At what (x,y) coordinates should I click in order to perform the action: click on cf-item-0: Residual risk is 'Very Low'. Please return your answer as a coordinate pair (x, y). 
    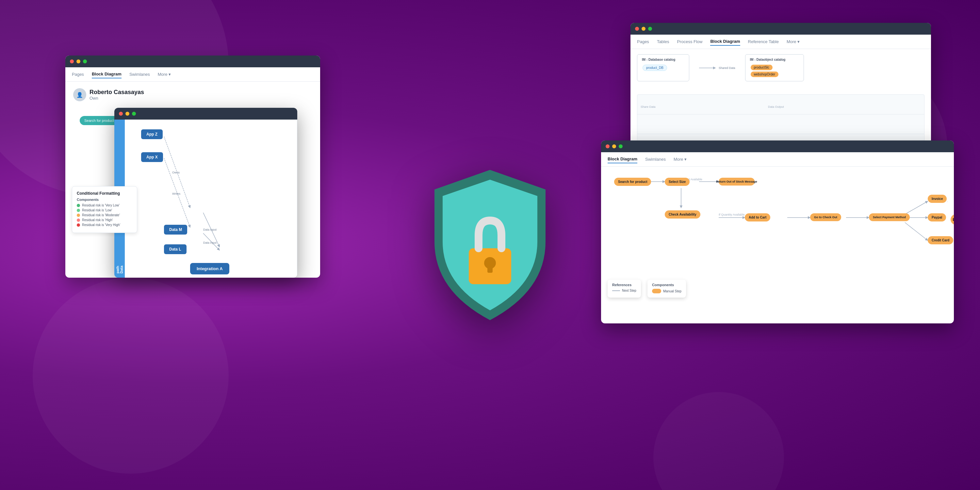
    Looking at the image, I should click on (105, 205).